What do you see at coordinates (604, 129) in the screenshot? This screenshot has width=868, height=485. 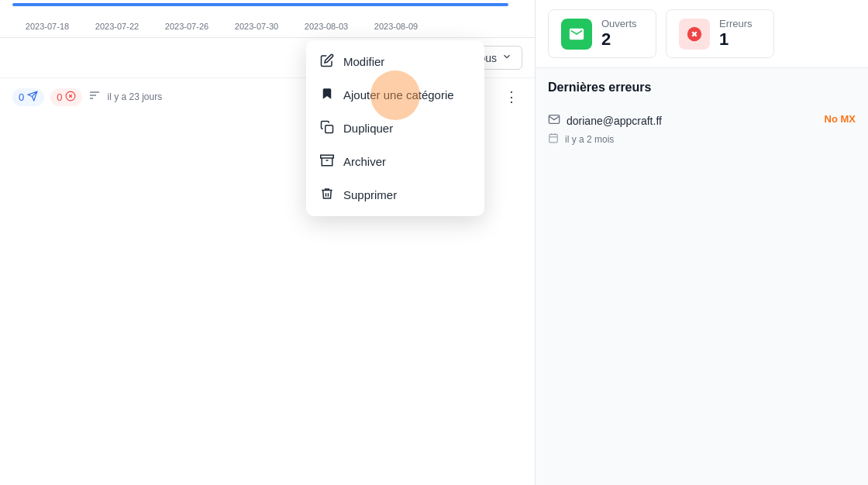 I see `error-item-left: doriane@appcraft.ff il y a 2 mois` at bounding box center [604, 129].